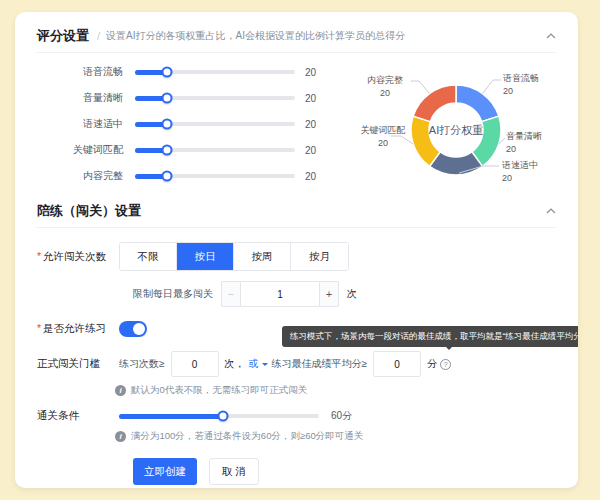 The width and height of the screenshot is (600, 500). What do you see at coordinates (256, 36) in the screenshot?
I see `scoring-section-description: 设置AI打分的各项权重占比，AI会根据设置的比例计算学员的总得分` at bounding box center [256, 36].